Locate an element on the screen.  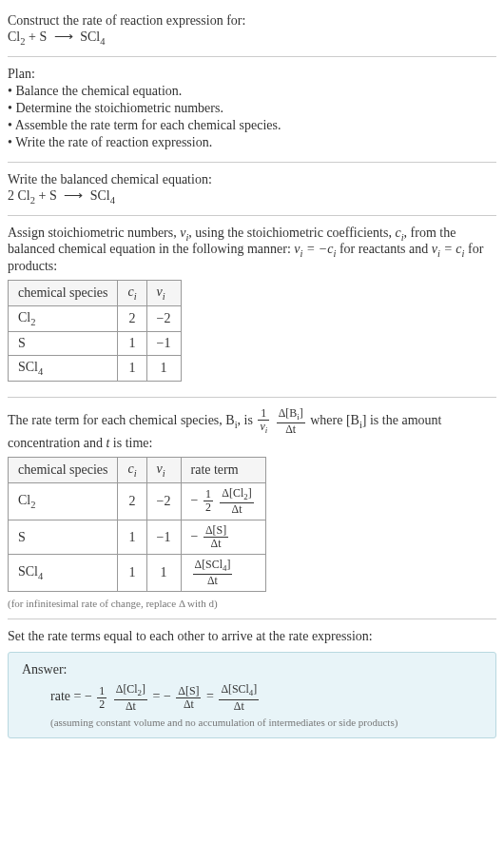
frac-s: Δ[S]Δt is located at coordinates (188, 698).